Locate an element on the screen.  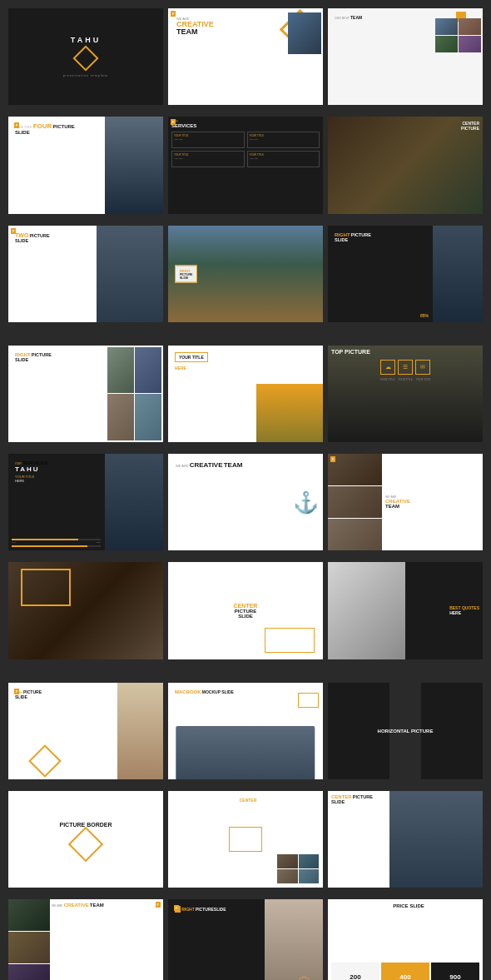
laptop-img is located at coordinates (245, 753).